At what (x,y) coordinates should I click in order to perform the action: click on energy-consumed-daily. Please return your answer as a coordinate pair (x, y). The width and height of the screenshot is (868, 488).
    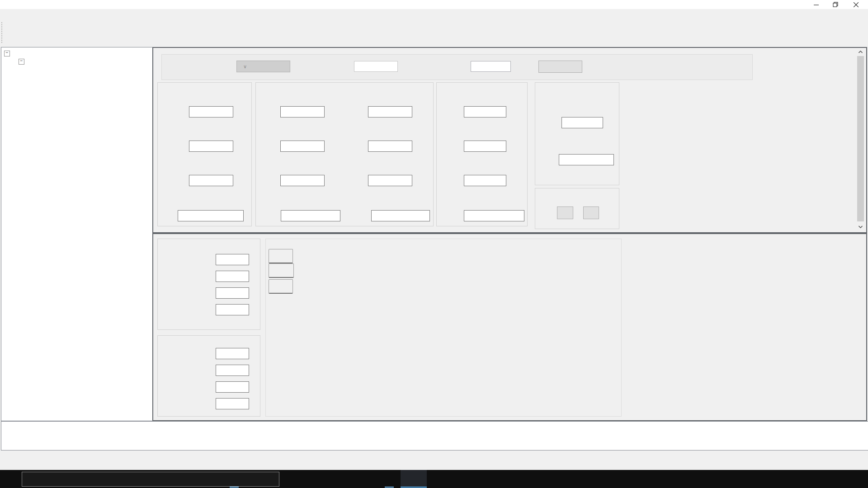
    Looking at the image, I should click on (232, 353).